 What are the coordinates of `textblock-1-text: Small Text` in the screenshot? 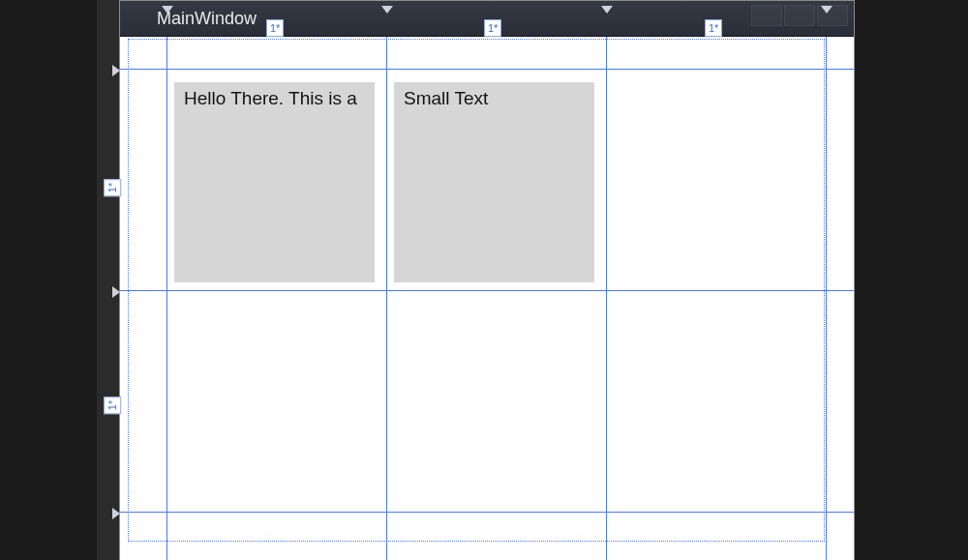 It's located at (445, 99).